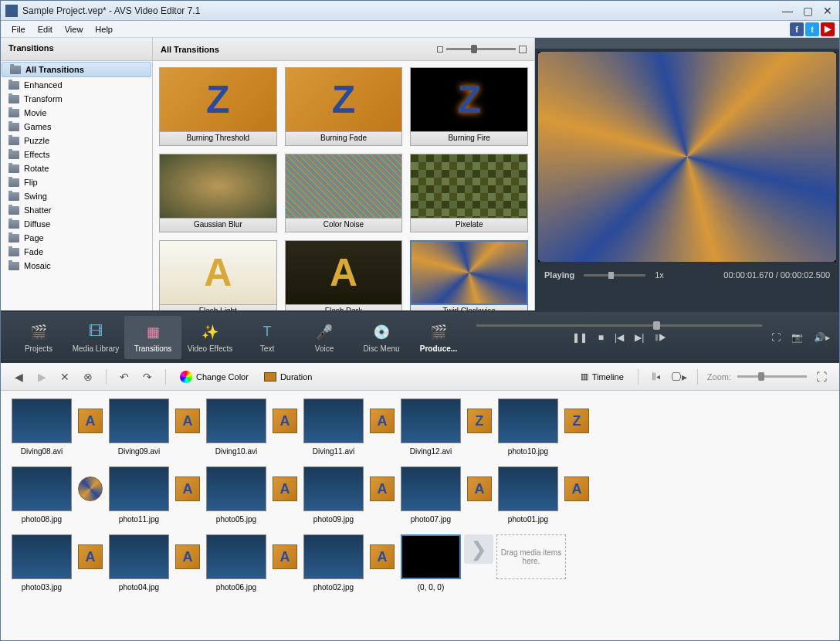  I want to click on transition-burning-fade: ZBurning Fade, so click(344, 107).